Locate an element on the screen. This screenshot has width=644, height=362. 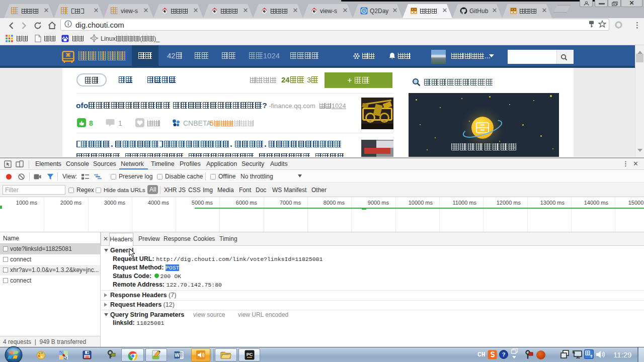
svg-text: W is located at coordinates (177, 355).